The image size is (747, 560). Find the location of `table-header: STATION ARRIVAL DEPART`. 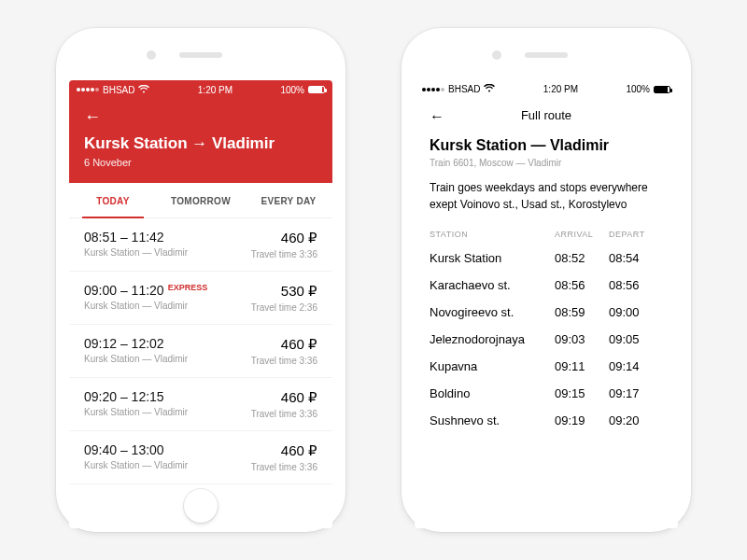

table-header: STATION ARRIVAL DEPART is located at coordinates (546, 237).